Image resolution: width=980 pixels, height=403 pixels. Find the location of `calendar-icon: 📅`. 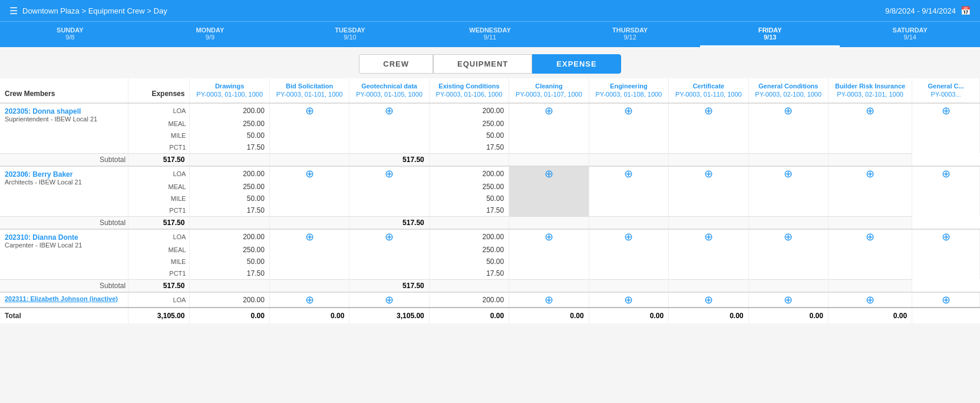

calendar-icon: 📅 is located at coordinates (965, 11).